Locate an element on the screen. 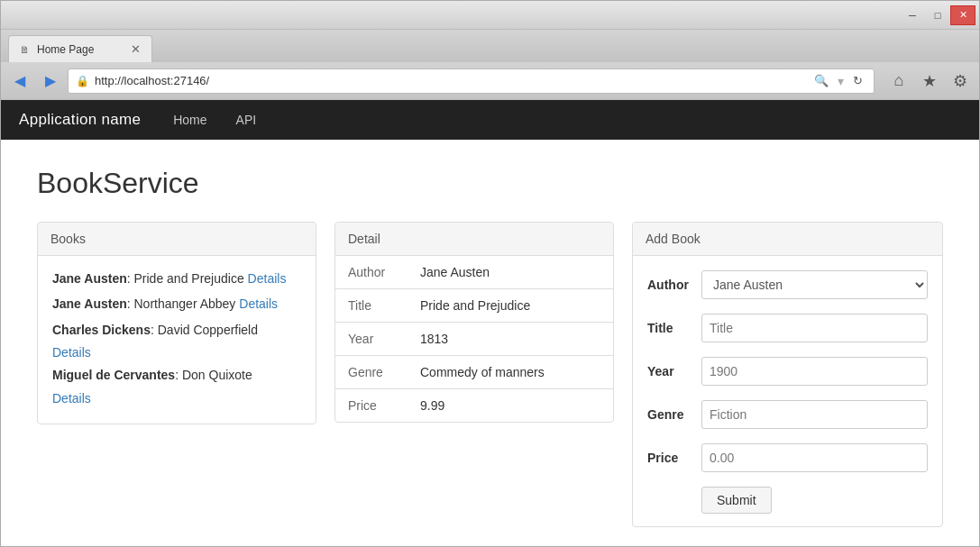 The height and width of the screenshot is (547, 980). table-row: Price 9.99 is located at coordinates (474, 406).